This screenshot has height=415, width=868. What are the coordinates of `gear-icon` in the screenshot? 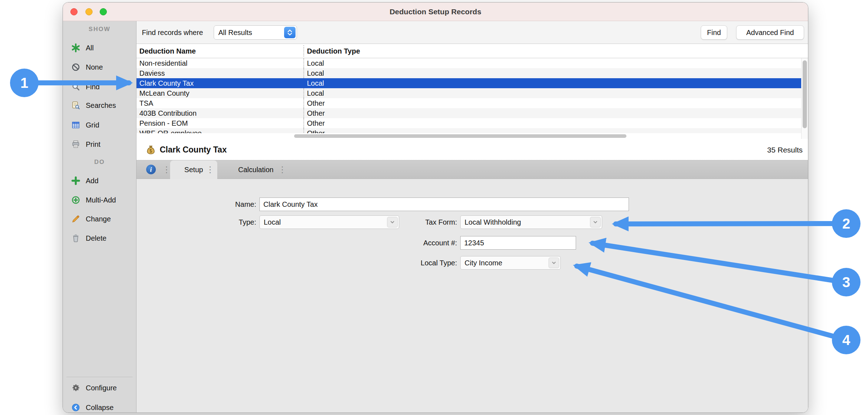 It's located at (76, 388).